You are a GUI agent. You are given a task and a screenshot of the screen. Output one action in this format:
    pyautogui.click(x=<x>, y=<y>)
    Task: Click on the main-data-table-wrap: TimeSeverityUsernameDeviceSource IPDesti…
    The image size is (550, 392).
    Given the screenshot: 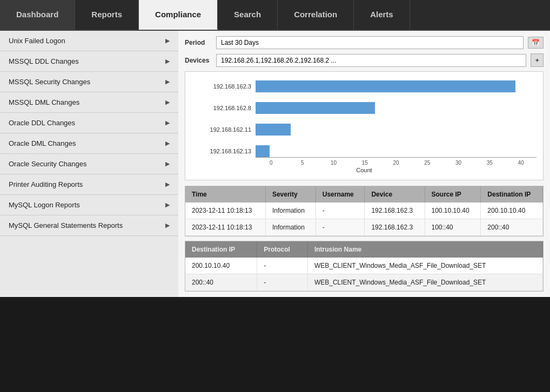 What is the action you would take?
    pyautogui.click(x=364, y=211)
    